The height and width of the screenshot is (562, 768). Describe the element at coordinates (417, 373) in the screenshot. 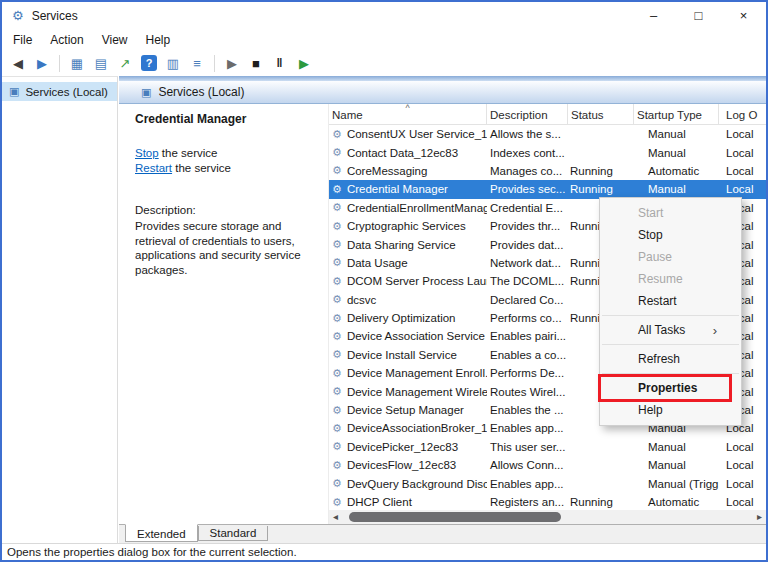

I see `service-name: Device Management Enroll...` at that location.